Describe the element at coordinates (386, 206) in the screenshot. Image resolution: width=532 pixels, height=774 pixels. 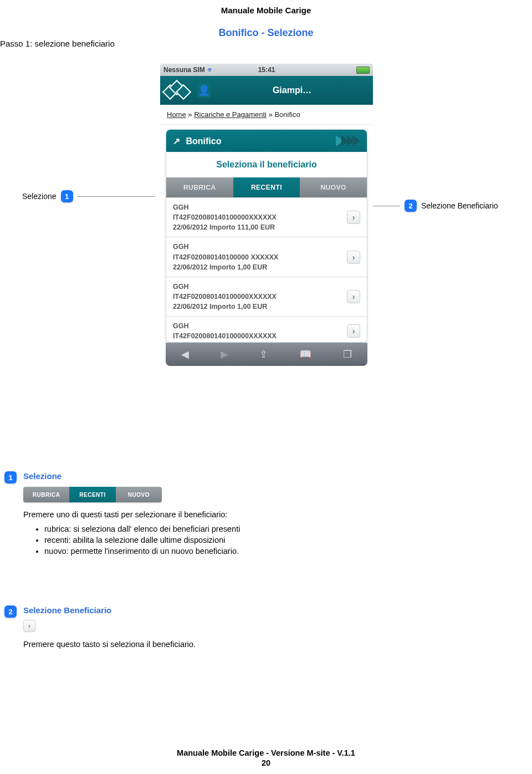
I see `callout-2-line` at that location.